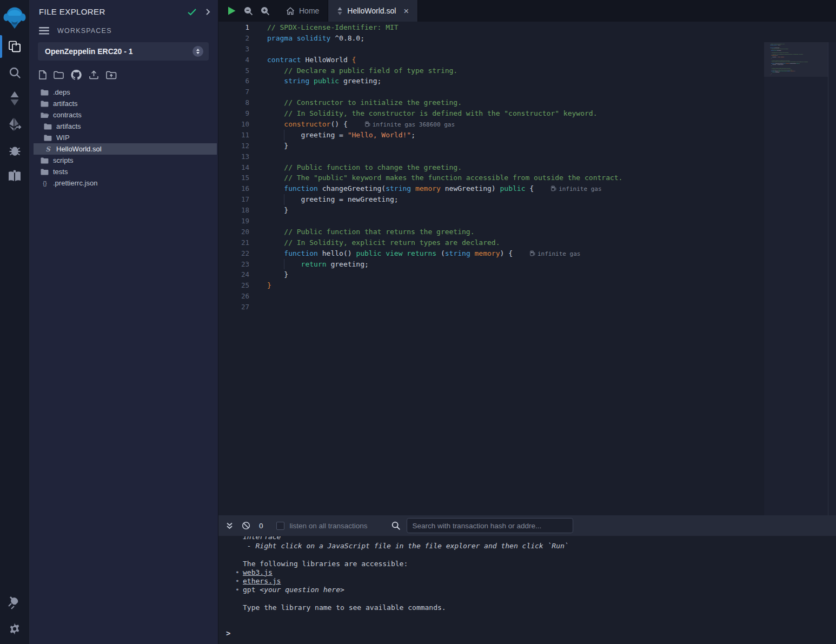 Image resolution: width=836 pixels, height=644 pixels. Describe the element at coordinates (527, 49) in the screenshot. I see `code-line-3: 3` at that location.